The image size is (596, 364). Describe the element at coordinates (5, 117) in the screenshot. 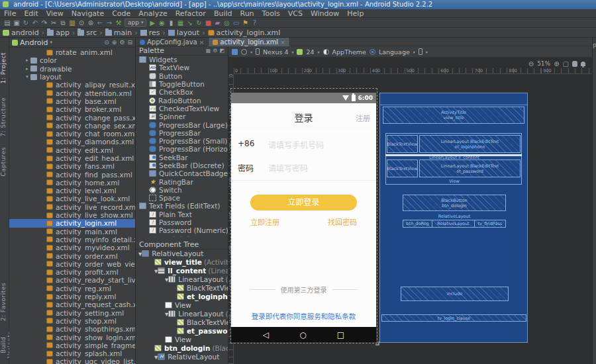

I see `tool-window-button: 7: Structure` at that location.